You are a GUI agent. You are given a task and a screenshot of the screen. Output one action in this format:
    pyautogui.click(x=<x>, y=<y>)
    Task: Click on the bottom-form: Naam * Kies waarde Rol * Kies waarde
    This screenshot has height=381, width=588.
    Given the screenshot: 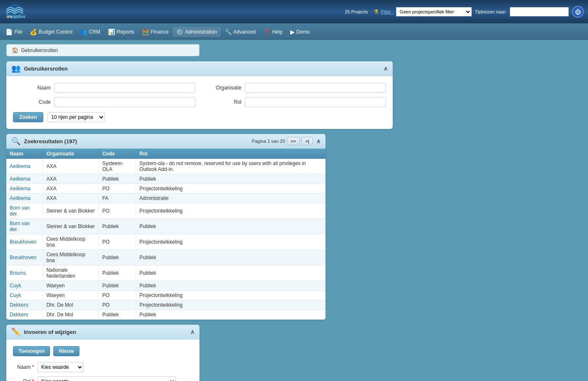 What is the action you would take?
    pyautogui.click(x=103, y=371)
    